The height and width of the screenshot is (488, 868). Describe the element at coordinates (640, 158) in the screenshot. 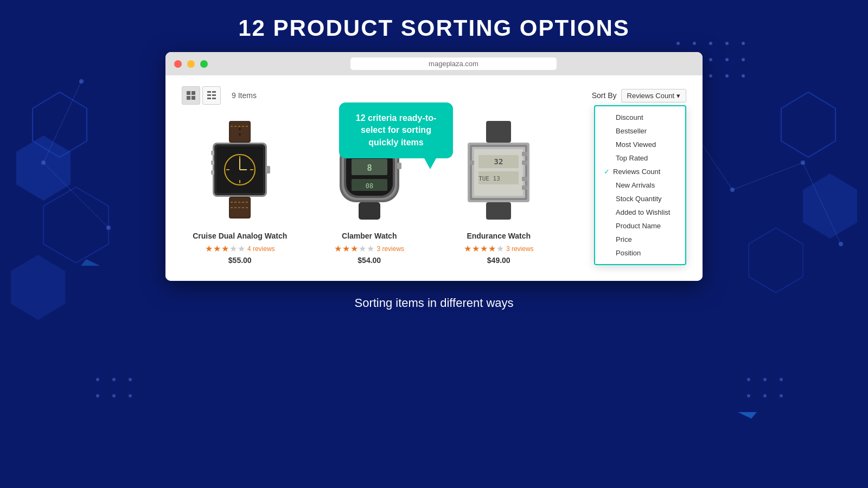

I see `sort-option-top-rated: Top Rated` at that location.